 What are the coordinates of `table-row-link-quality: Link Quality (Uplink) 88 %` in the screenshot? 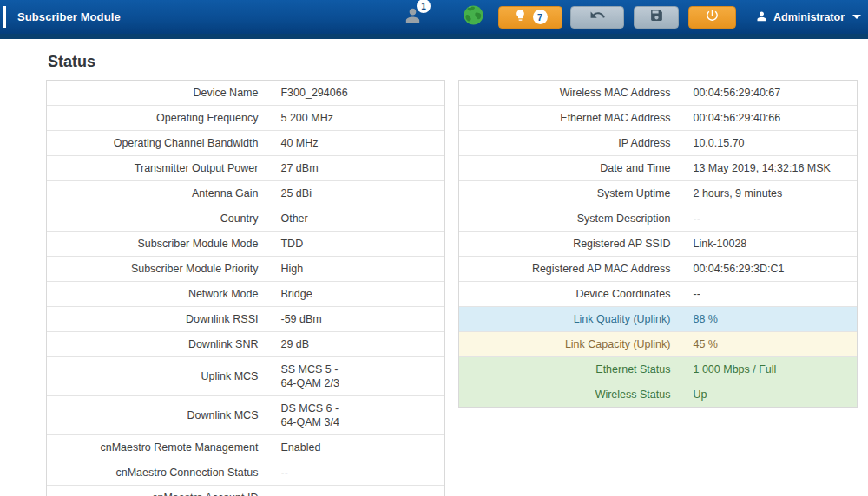 It's located at (658, 319).